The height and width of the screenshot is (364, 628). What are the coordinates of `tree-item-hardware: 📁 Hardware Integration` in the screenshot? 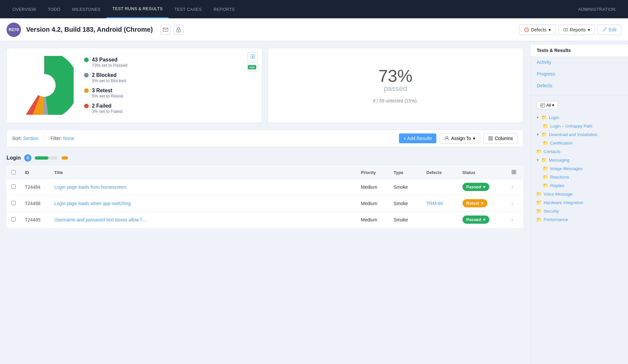 It's located at (579, 202).